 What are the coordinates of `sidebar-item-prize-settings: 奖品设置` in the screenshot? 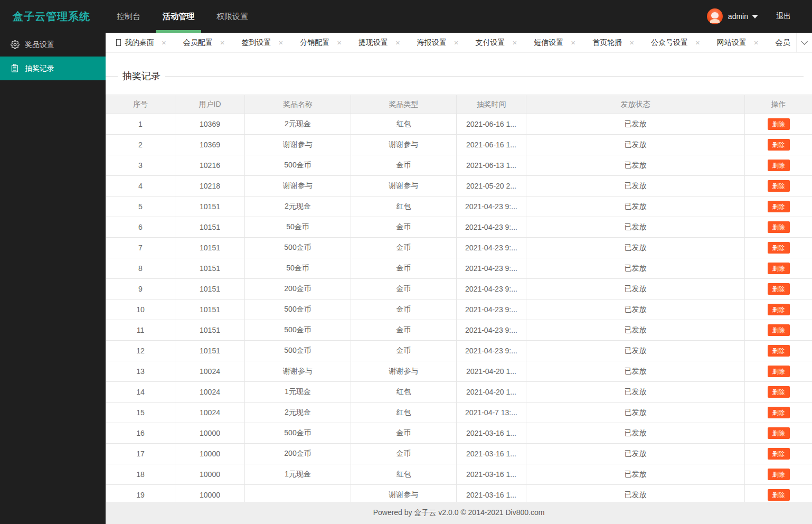 It's located at (53, 44).